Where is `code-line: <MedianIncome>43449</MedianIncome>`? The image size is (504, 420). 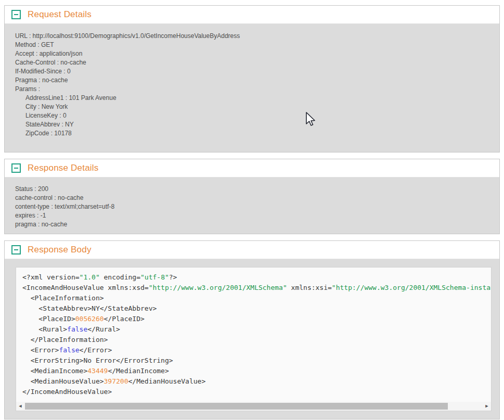 code-line: <MedianIncome>43449</MedianIncome> is located at coordinates (257, 371).